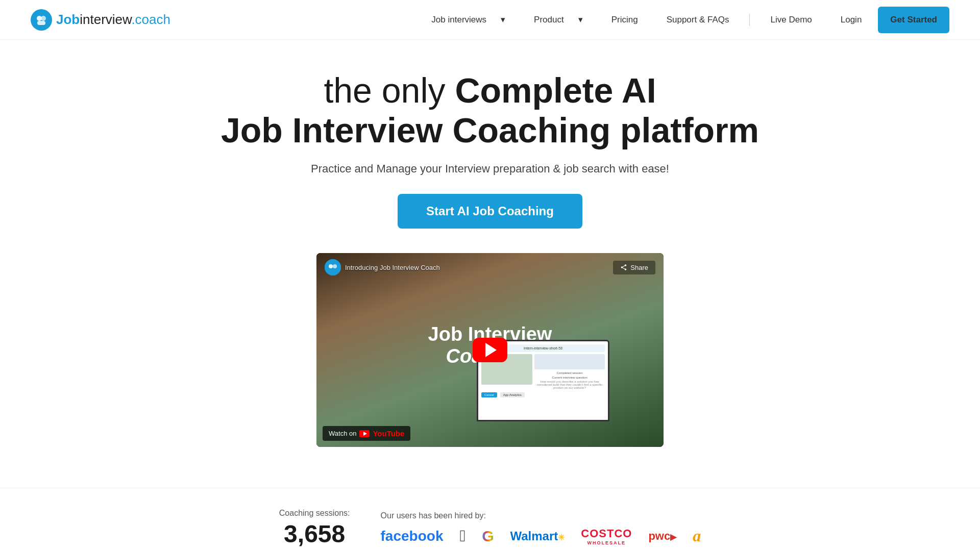  What do you see at coordinates (555, 90) in the screenshot?
I see `hero-title-bold: Complete AI` at bounding box center [555, 90].